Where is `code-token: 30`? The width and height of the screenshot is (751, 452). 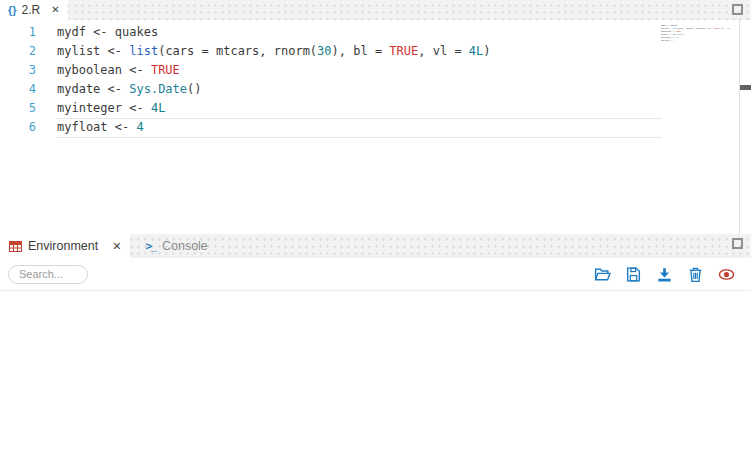
code-token: 30 is located at coordinates (324, 51).